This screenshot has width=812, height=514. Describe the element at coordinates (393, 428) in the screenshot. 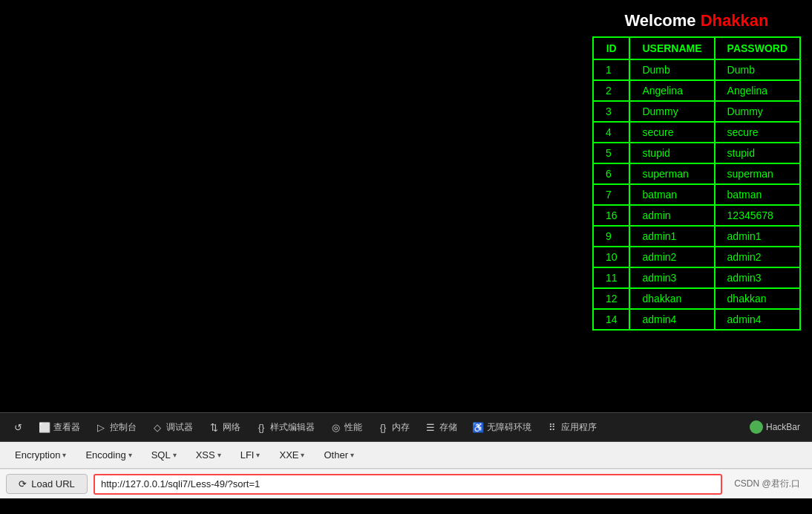

I see `devtools-memory-btn: {} 内存` at that location.